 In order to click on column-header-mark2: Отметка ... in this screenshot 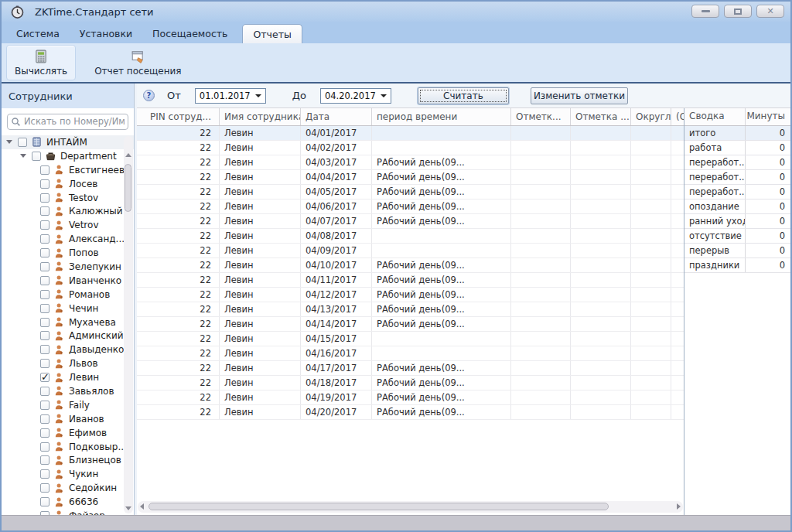, I will do `click(601, 117)`.